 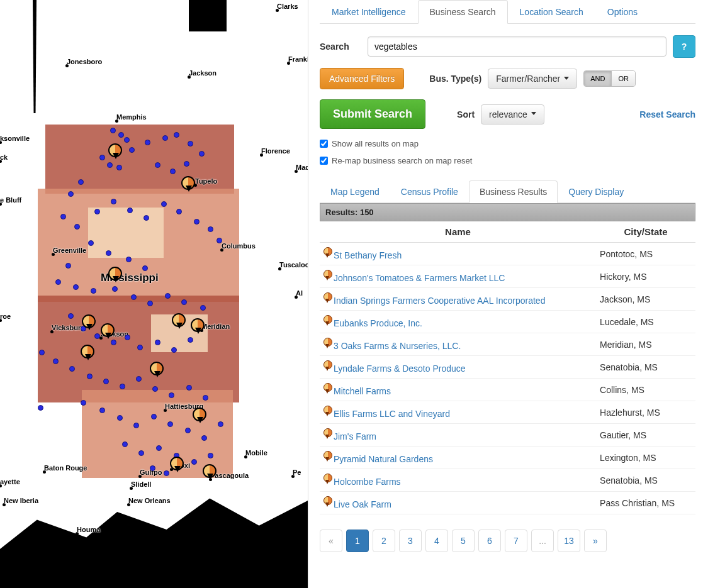 I want to click on subtab-business-results: Business Results, so click(x=514, y=192).